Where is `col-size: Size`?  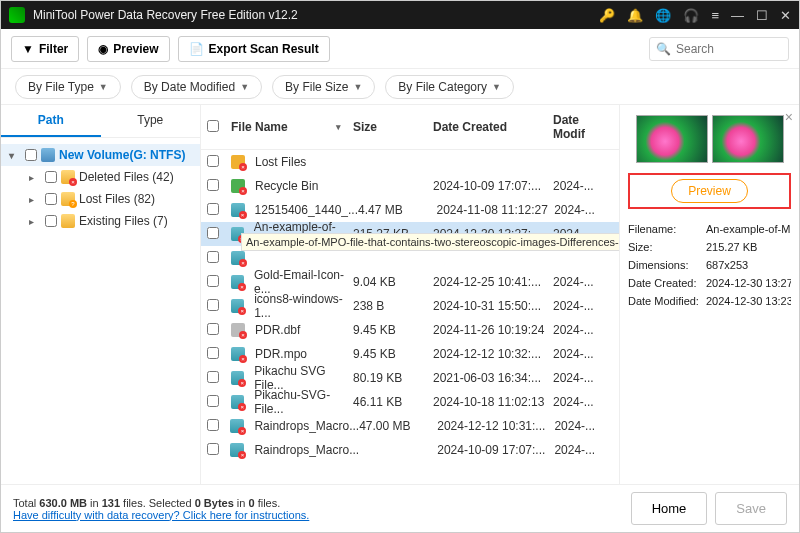 col-size: Size is located at coordinates (393, 127).